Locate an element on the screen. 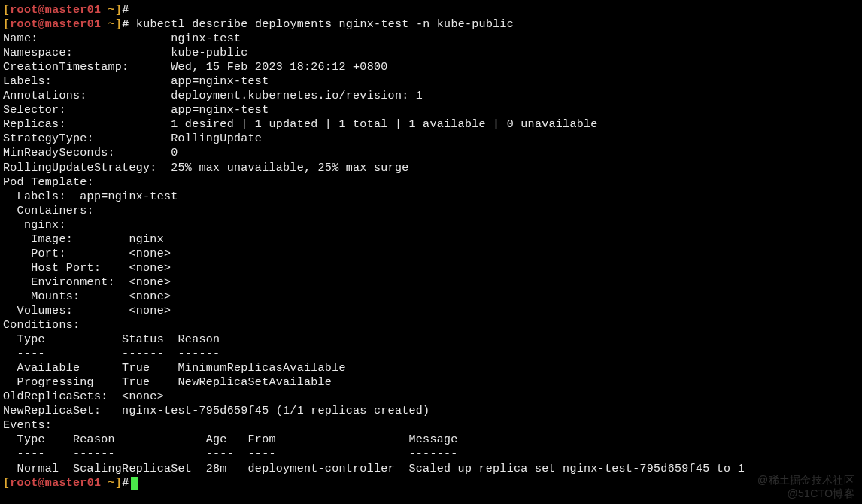  output-conditions-header: Type Status Reason is located at coordinates (431, 340).